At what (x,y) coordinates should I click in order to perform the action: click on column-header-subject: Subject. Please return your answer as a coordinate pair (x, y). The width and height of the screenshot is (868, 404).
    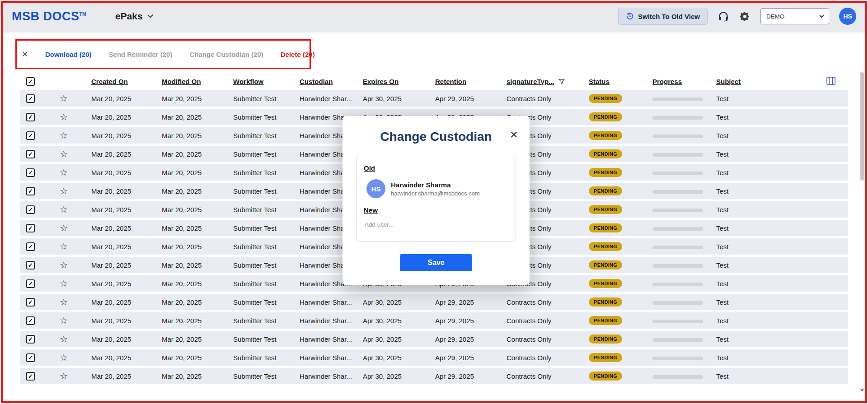
    Looking at the image, I should click on (771, 81).